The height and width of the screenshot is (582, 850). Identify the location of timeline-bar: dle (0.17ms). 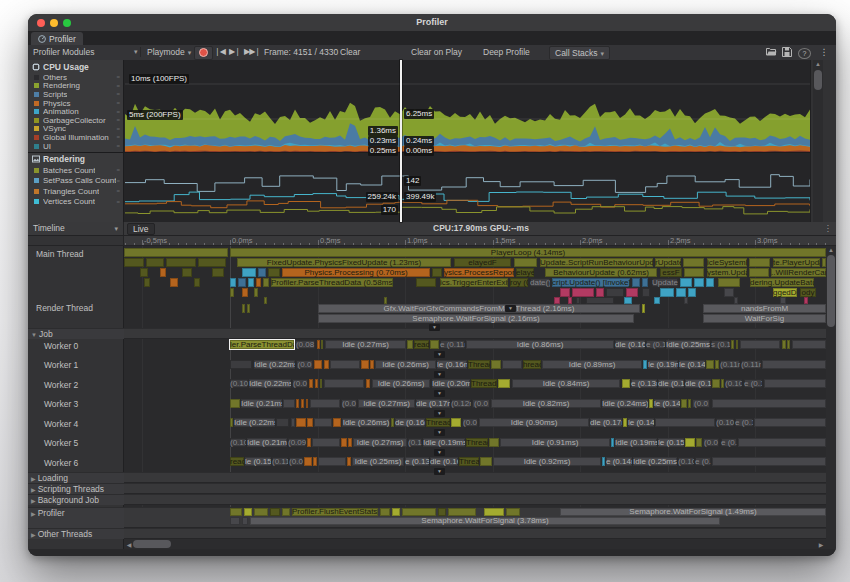
(433, 404).